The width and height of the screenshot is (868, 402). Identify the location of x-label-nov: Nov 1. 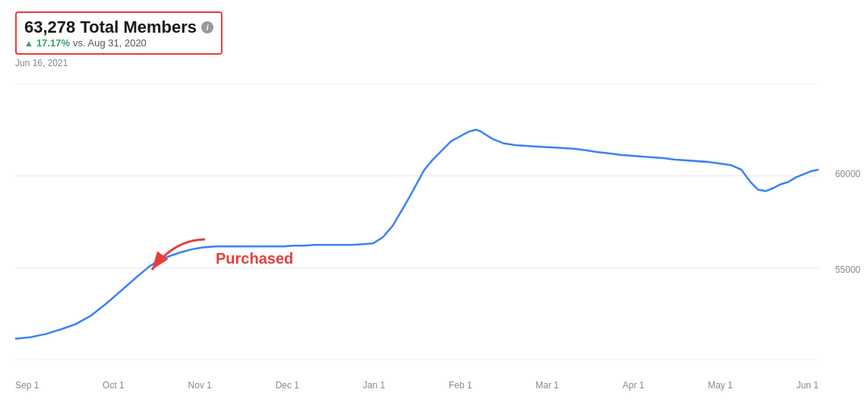
(200, 385).